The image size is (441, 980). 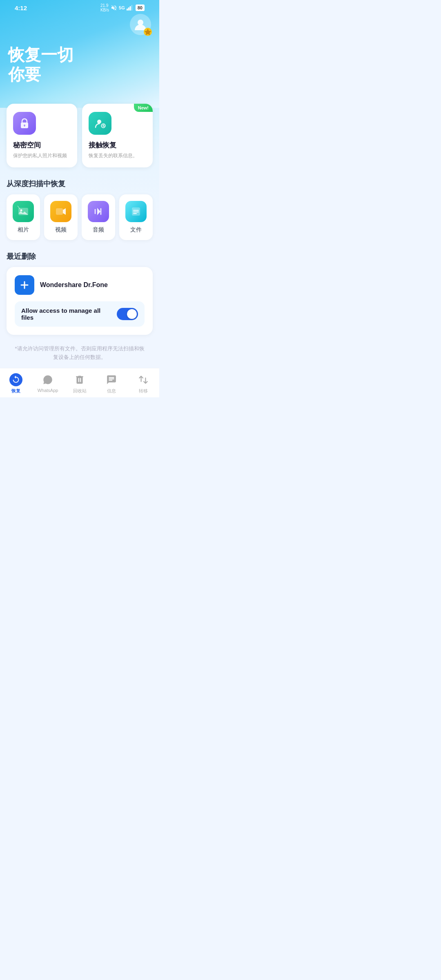 I want to click on contact-restore-card: New! 接触恢复 恢复丢失的联系信息。, so click(x=118, y=136).